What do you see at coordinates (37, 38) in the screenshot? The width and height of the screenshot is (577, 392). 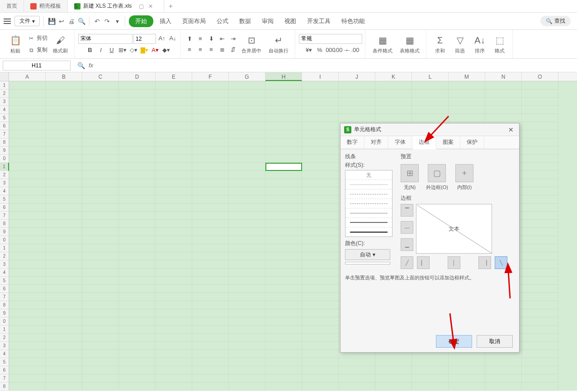 I see `cut-button: ✂剪切` at bounding box center [37, 38].